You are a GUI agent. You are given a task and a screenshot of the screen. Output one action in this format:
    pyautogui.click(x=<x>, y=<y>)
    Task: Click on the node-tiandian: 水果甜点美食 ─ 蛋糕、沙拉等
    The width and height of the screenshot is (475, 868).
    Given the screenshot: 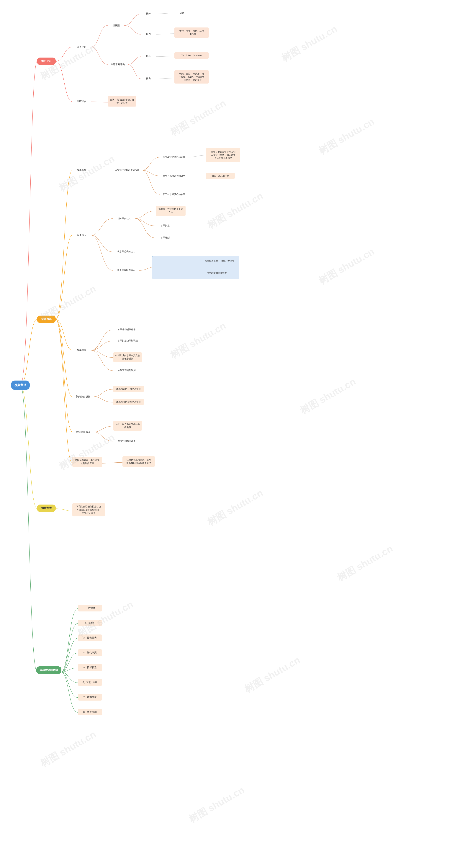 What is the action you would take?
    pyautogui.click(x=220, y=261)
    